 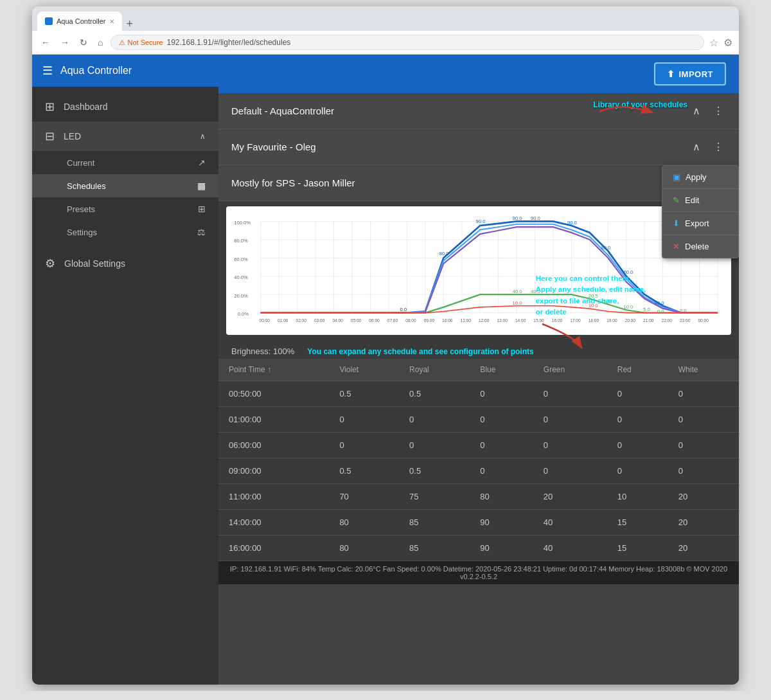 I want to click on bookmark-icon: ☆, so click(x=714, y=42).